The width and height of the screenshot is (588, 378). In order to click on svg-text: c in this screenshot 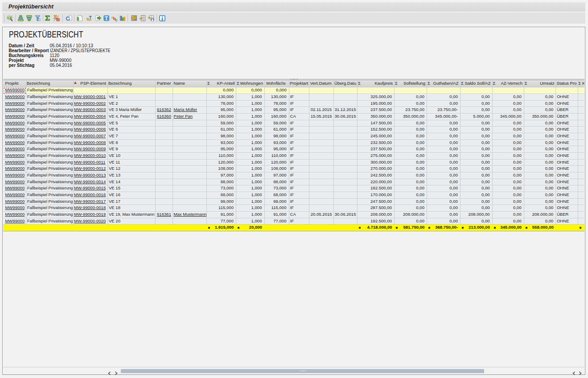, I will do `click(116, 19)`.